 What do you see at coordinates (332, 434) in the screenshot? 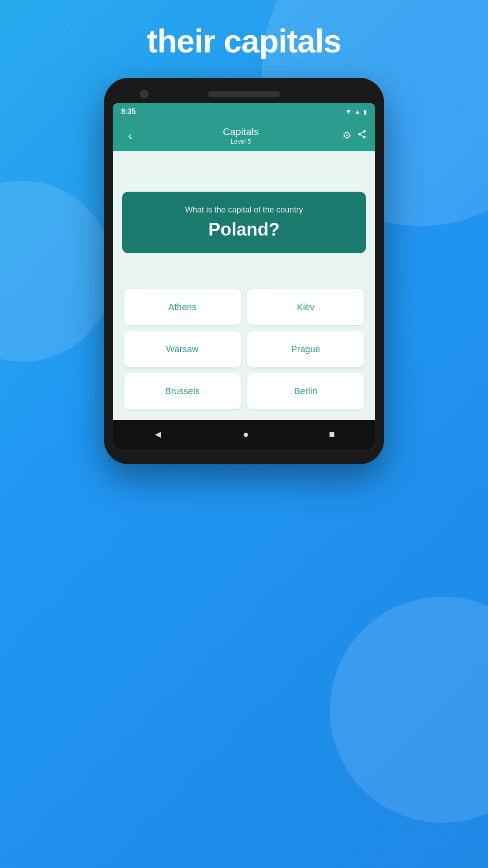
I see `nav-recent-button` at bounding box center [332, 434].